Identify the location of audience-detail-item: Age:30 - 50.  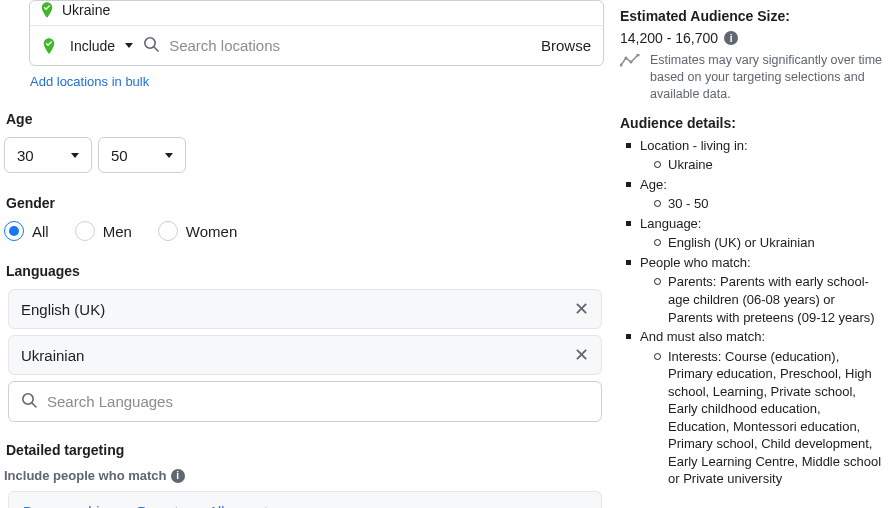
(754, 194).